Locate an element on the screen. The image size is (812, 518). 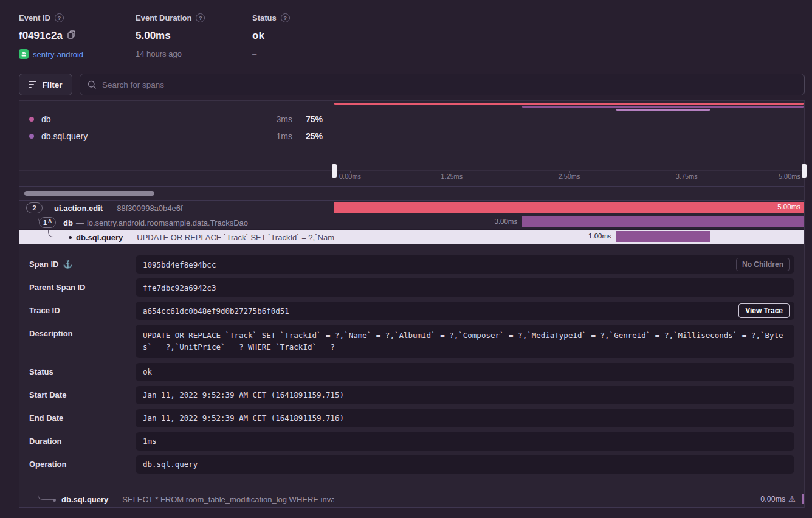
anchor-icon: ⚓ is located at coordinates (67, 264).